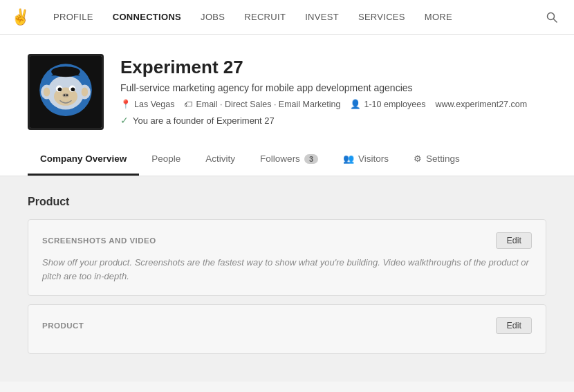 This screenshot has width=574, height=392. I want to click on location-item: 📍 Las Vegas, so click(147, 104).